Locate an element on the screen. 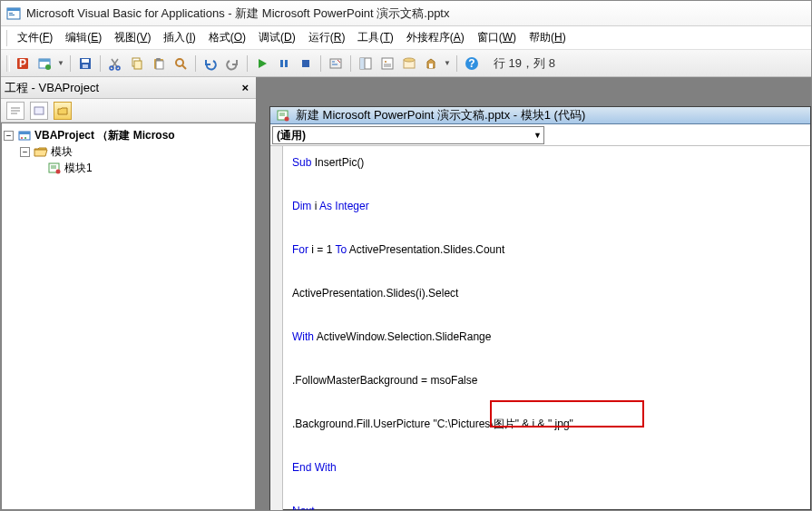 The height and width of the screenshot is (511, 812). svg-text: P is located at coordinates (23, 64).